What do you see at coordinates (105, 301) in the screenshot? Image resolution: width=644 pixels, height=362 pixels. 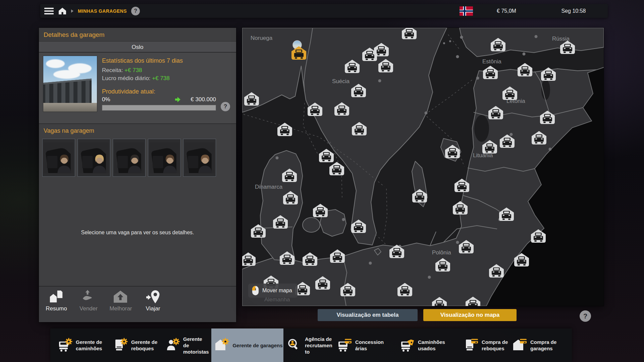 I see `actions-row: ResumoVenderMelhorarViajar` at bounding box center [105, 301].